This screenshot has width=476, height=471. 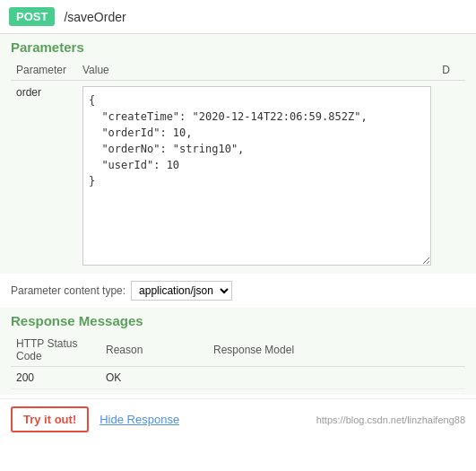 I want to click on content-type-label: Parameter content type:, so click(x=68, y=291).